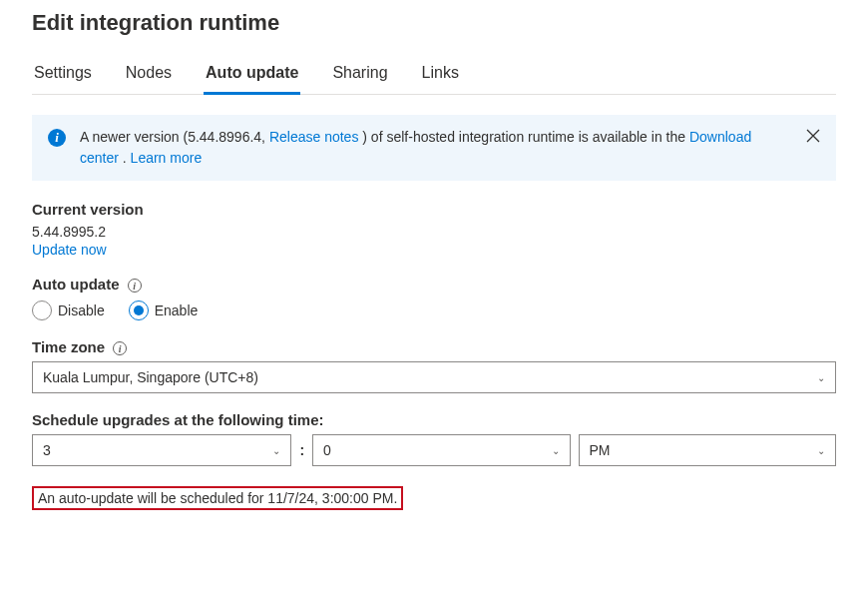  I want to click on schedule-hour-value: 3, so click(47, 450).